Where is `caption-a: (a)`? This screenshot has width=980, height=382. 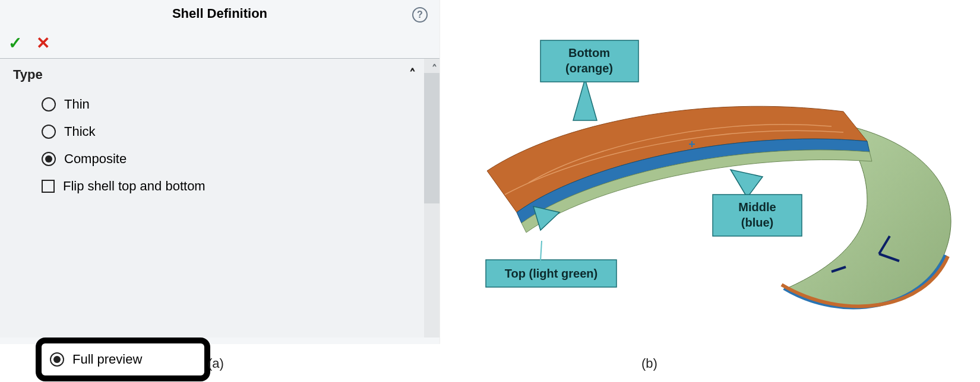
caption-a: (a) is located at coordinates (216, 364).